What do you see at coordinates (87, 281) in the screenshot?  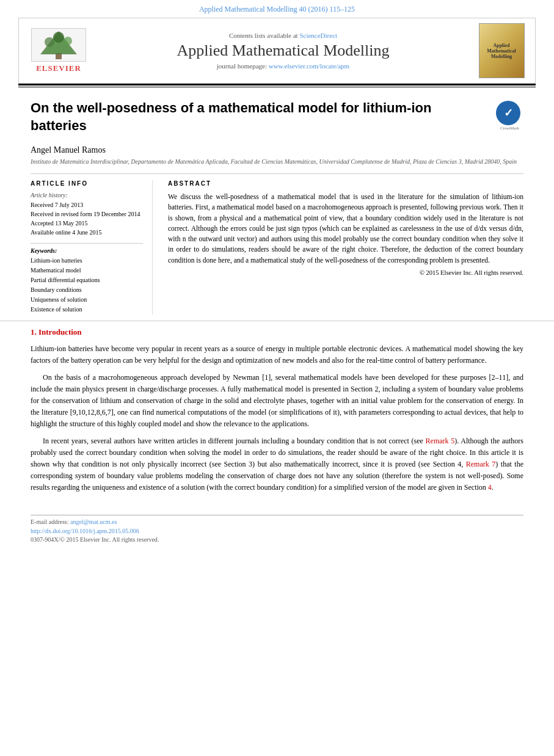 I see `keywords-section: Keywords: Lithium-ion batteries Mathemat…` at bounding box center [87, 281].